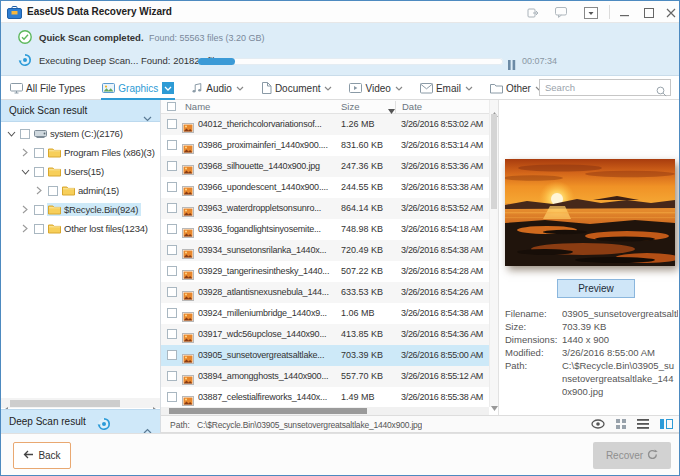 Image resolution: width=680 pixels, height=476 pixels. I want to click on scroll-down-icon, so click(494, 406).